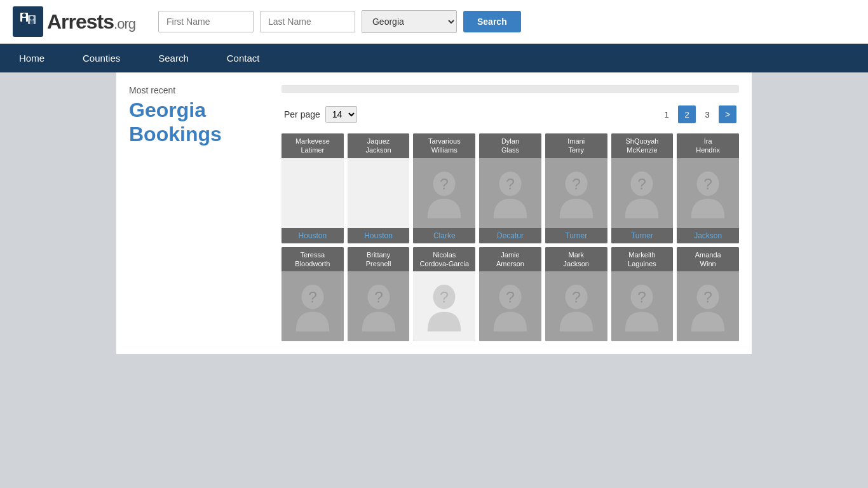 This screenshot has width=868, height=488. Describe the element at coordinates (92, 22) in the screenshot. I see `logo-text: Arrests.org` at that location.